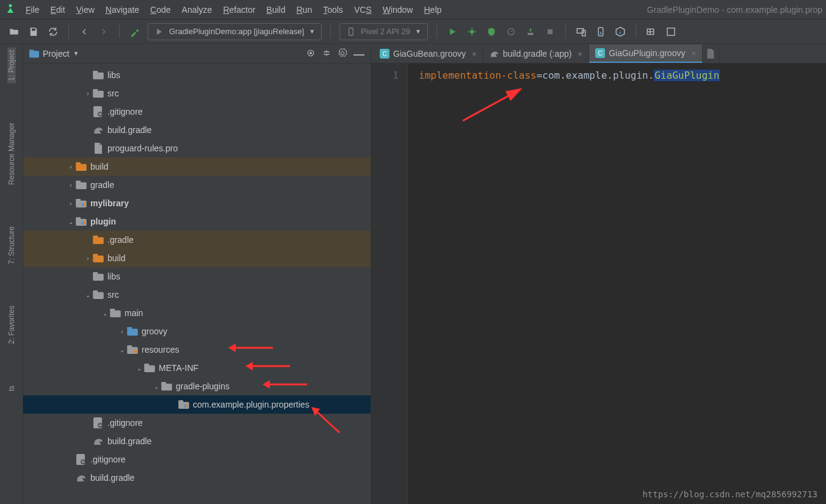  What do you see at coordinates (363, 10) in the screenshot?
I see `menu-vcs: VCS` at bounding box center [363, 10].